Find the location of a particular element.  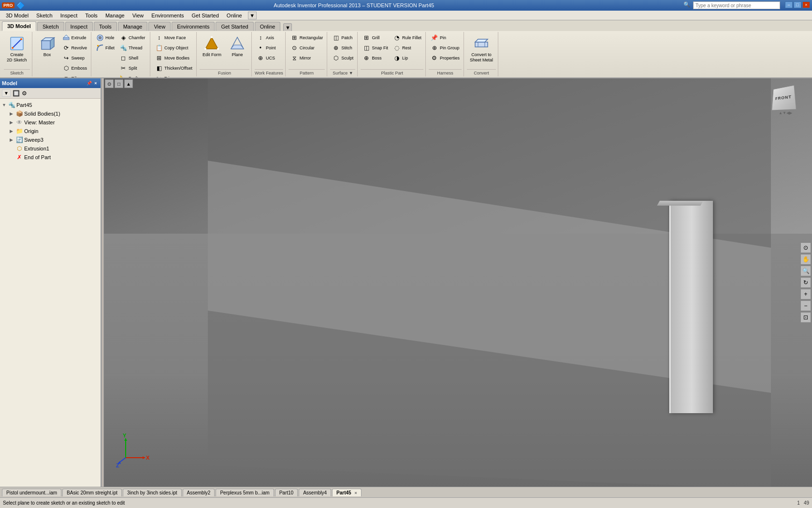

zoom-extents-button: ⊙ is located at coordinates (806, 248).